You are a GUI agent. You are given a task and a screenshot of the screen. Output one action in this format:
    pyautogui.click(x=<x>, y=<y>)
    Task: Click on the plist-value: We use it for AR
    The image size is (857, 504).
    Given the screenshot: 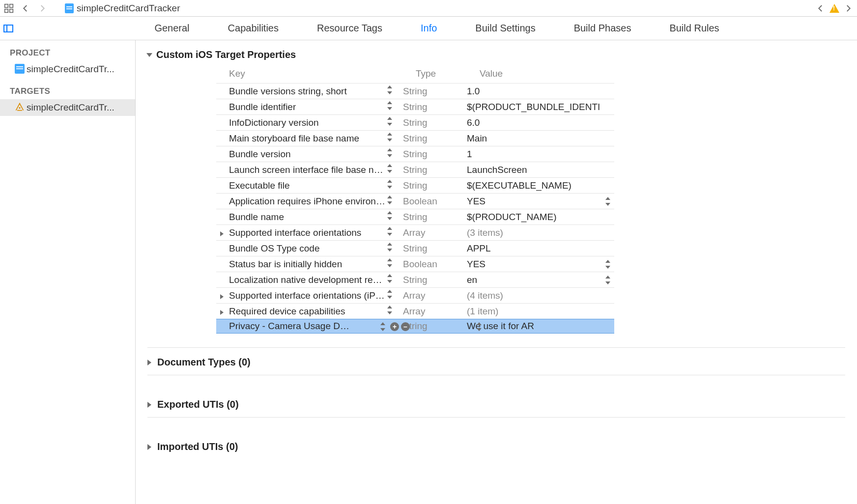 What is the action you would take?
    pyautogui.click(x=541, y=326)
    